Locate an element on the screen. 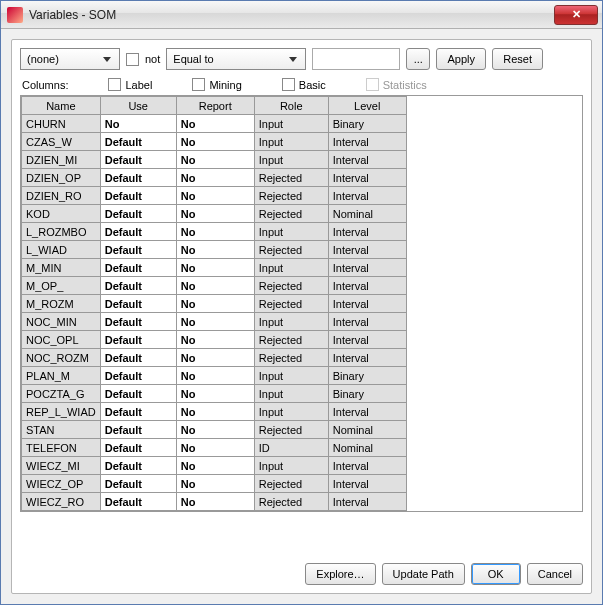  reset-button: Reset is located at coordinates (518, 59).